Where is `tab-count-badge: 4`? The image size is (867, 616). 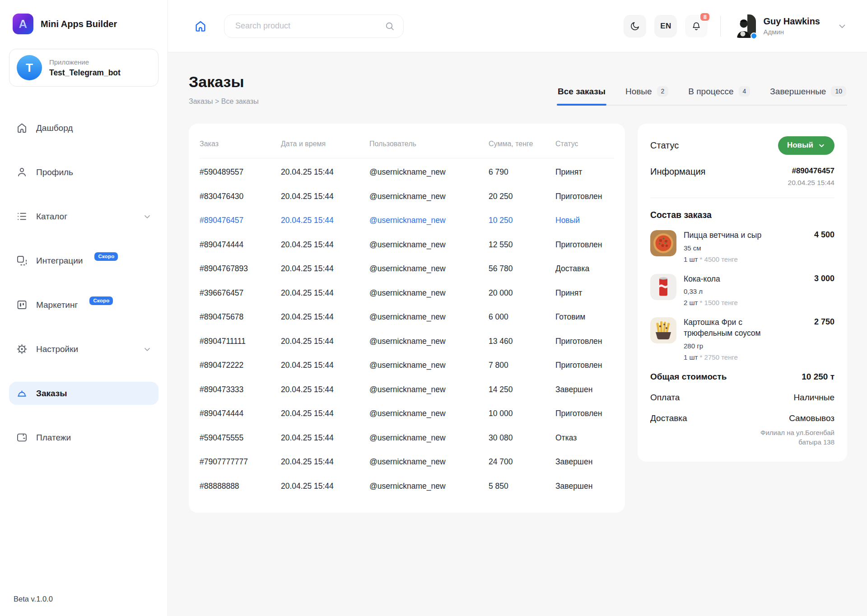 tab-count-badge: 4 is located at coordinates (745, 91).